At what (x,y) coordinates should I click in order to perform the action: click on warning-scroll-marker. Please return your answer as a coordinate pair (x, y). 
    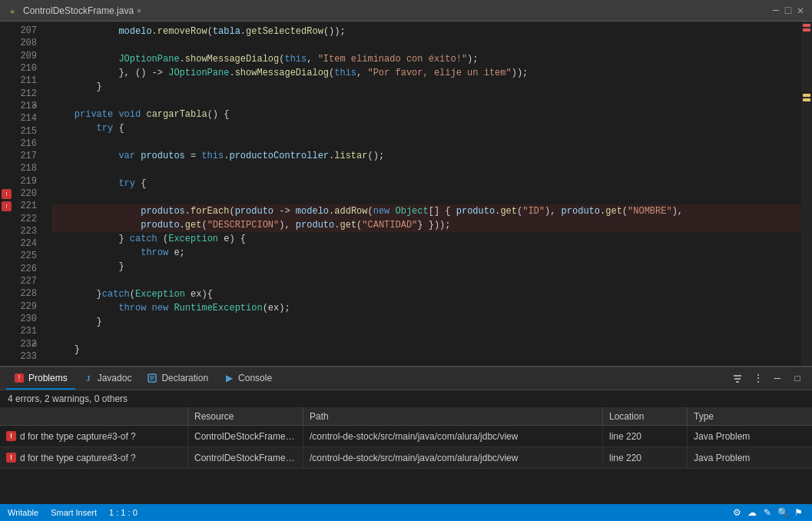
    Looking at the image, I should click on (807, 95).